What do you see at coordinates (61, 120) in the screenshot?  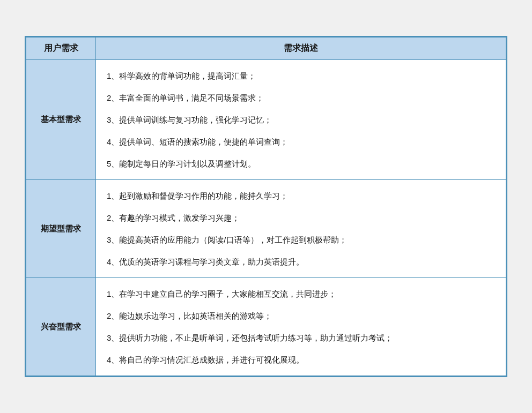 I see `category-cell: 基本型需求` at bounding box center [61, 120].